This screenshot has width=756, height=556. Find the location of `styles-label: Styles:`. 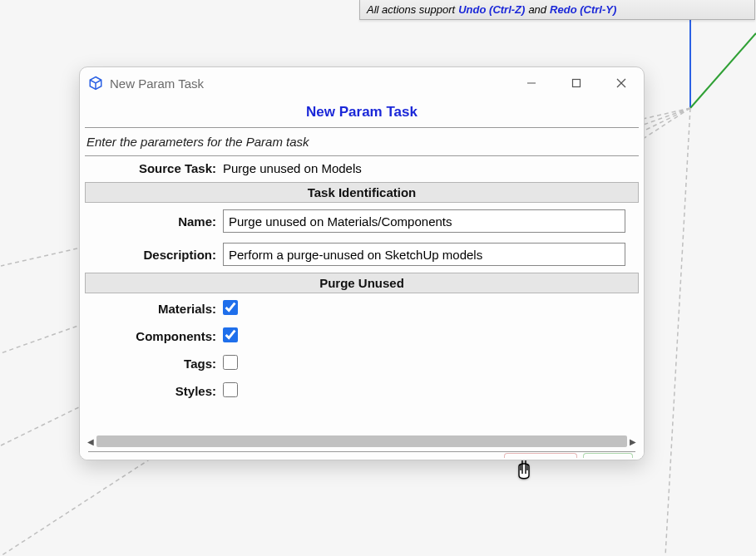

styles-label: Styles: is located at coordinates (155, 391).